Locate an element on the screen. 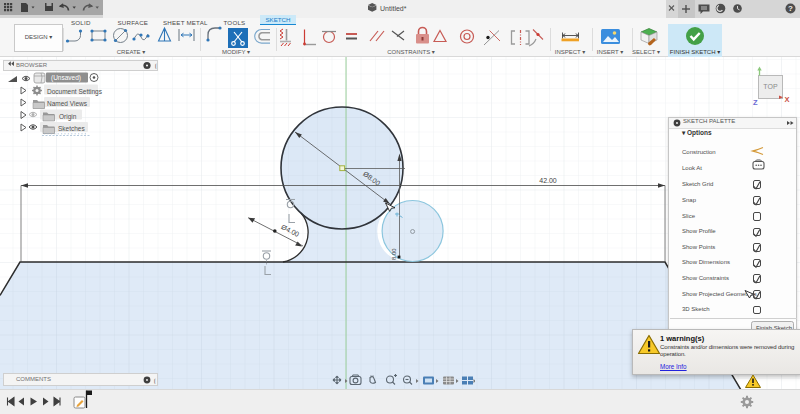 This screenshot has height=414, width=800. svg-text: 8.00 is located at coordinates (394, 254).